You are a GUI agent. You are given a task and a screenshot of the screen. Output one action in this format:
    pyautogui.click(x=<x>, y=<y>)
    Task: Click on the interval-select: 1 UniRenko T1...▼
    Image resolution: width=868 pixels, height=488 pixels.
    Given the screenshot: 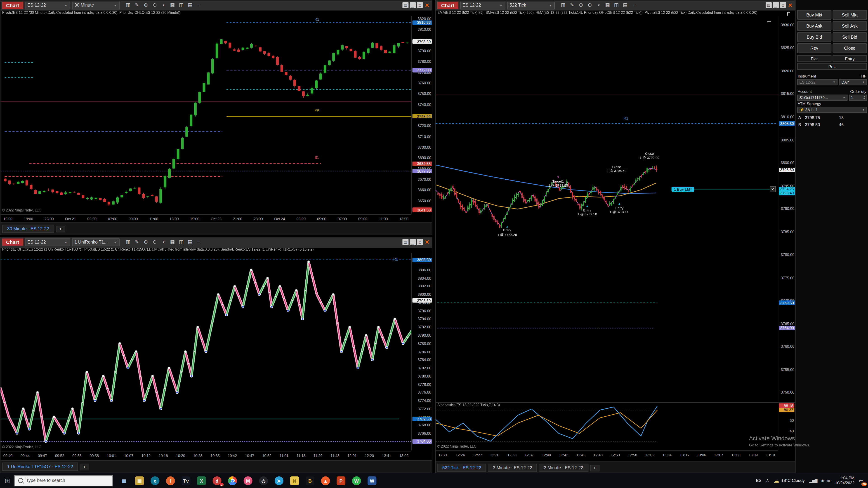 What is the action you would take?
    pyautogui.click(x=96, y=242)
    